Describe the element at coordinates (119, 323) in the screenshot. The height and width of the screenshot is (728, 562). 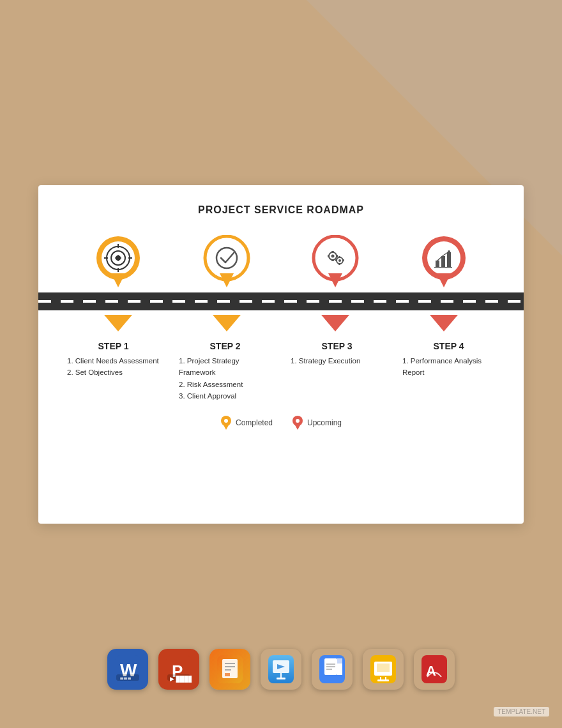
I see `arrow1-wrap` at that location.